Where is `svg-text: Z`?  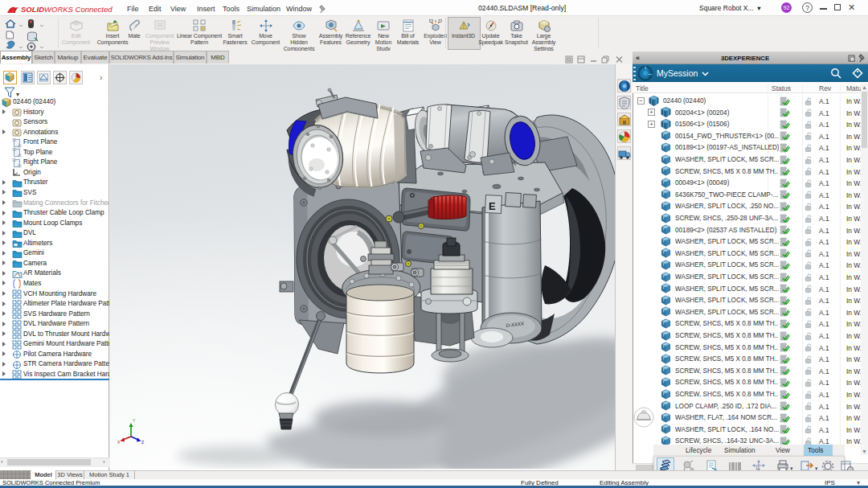
svg-text: Z is located at coordinates (143, 442).